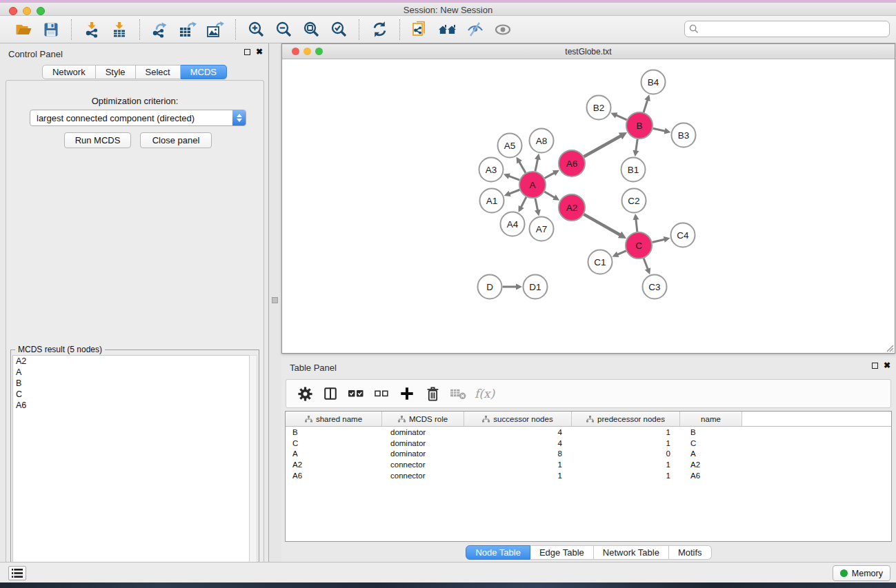 The height and width of the screenshot is (588, 896). What do you see at coordinates (637, 225) in the screenshot?
I see `edge-C-C2` at bounding box center [637, 225].